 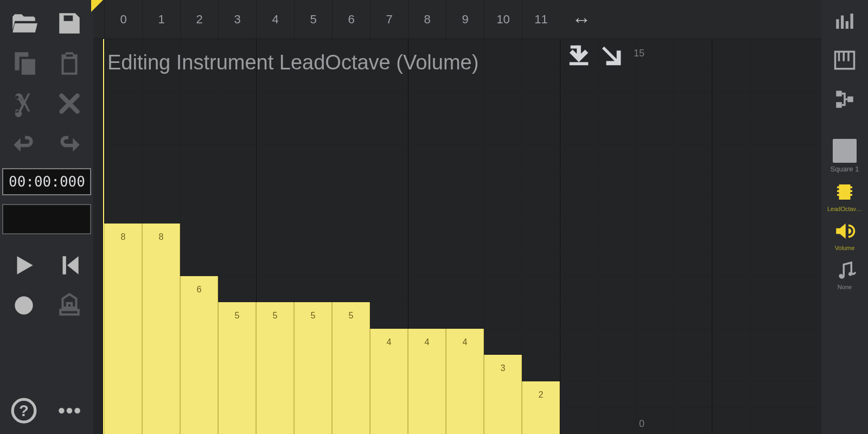 I want to click on redo-button, so click(x=69, y=144).